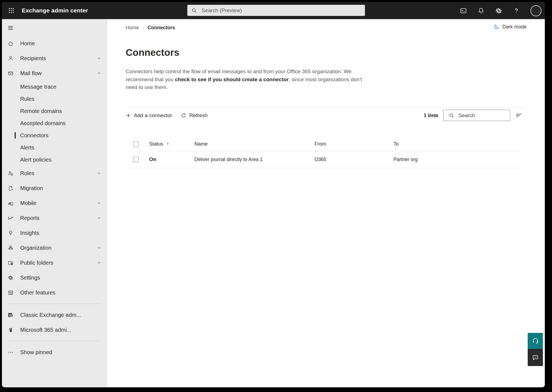 This screenshot has height=392, width=552. I want to click on headset-icon, so click(535, 341).